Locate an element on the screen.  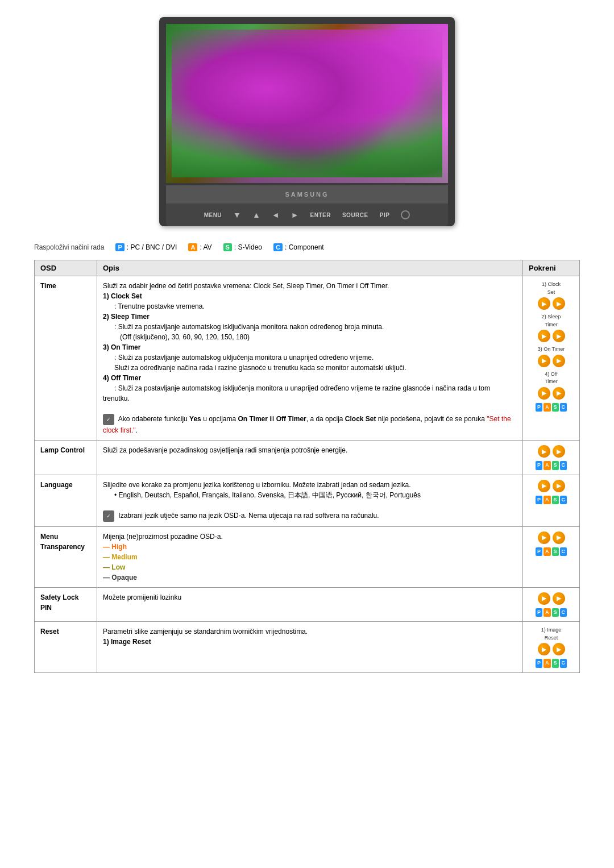
source-p-text: : PC / BNC / DVI is located at coordinates (152, 247).